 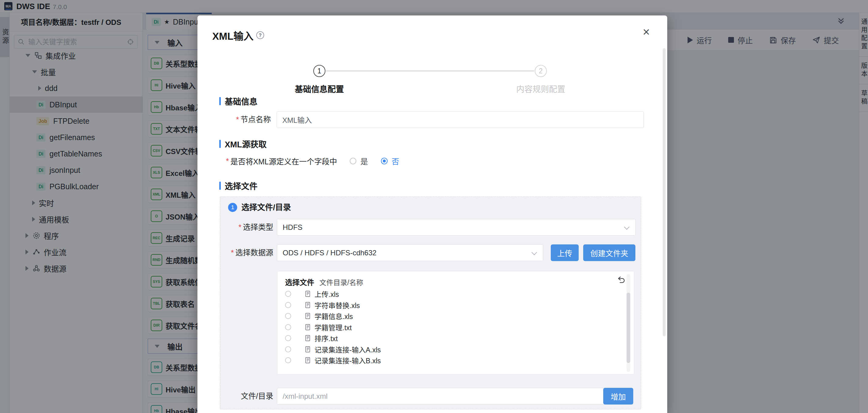 What do you see at coordinates (319, 80) in the screenshot?
I see `step-1: 1 基础信息配置` at bounding box center [319, 80].